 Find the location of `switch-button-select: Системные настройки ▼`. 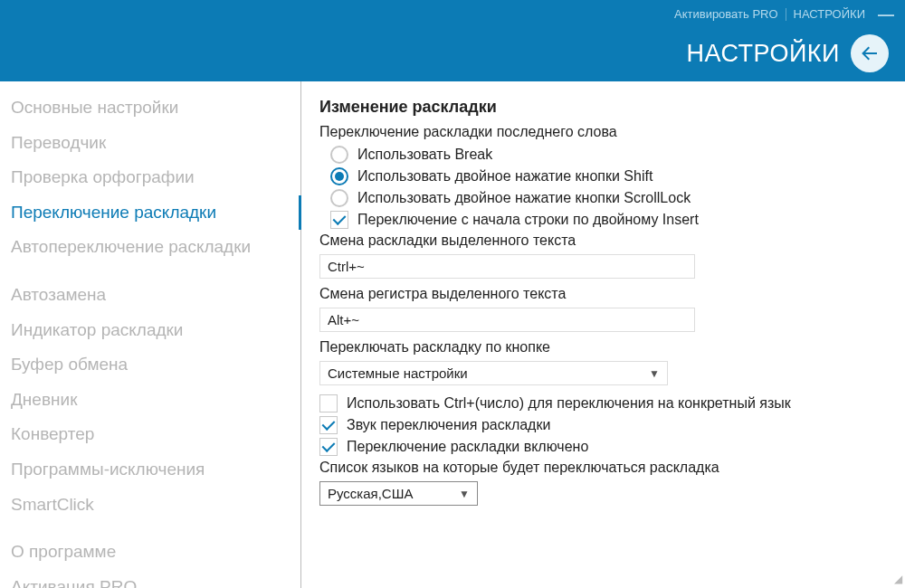

switch-button-select: Системные настройки ▼ is located at coordinates (494, 373).